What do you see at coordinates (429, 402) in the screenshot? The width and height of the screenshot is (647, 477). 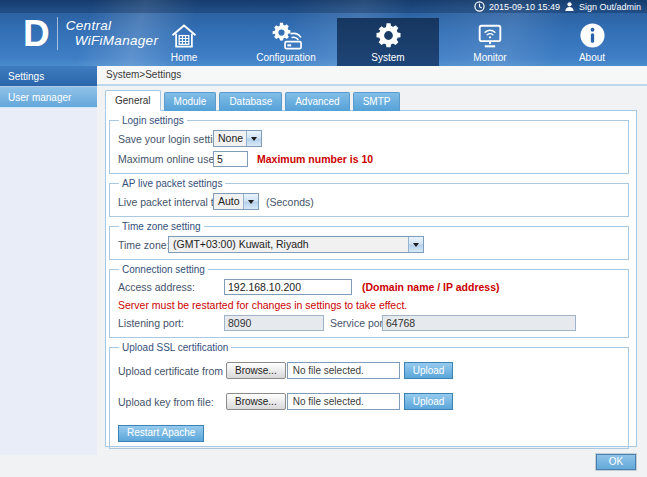 I see `key-upload-button: Upload` at bounding box center [429, 402].